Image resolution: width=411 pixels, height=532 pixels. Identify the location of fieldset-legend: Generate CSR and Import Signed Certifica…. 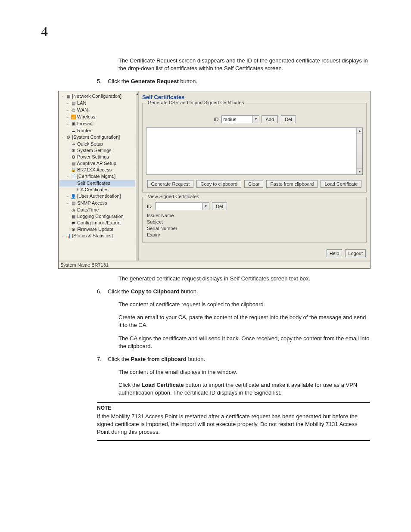
(196, 103).